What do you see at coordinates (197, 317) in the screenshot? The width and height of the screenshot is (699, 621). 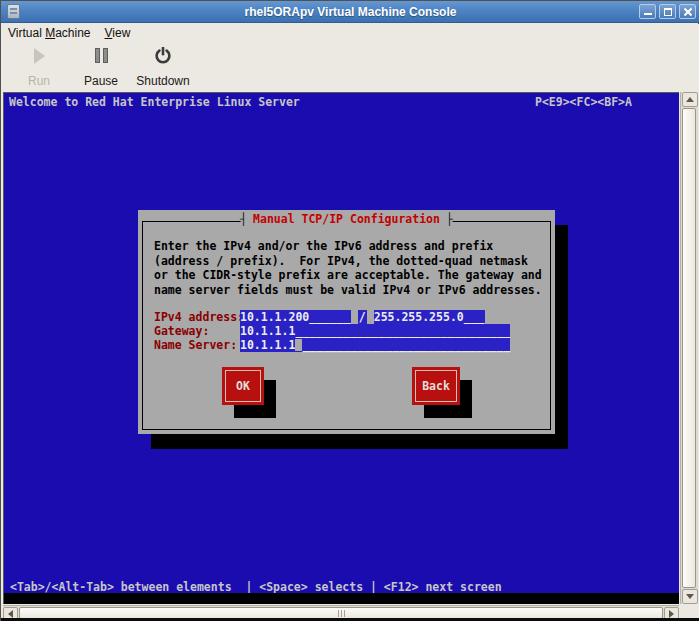 I see `ipv4-address-label: IPv4 address:` at bounding box center [197, 317].